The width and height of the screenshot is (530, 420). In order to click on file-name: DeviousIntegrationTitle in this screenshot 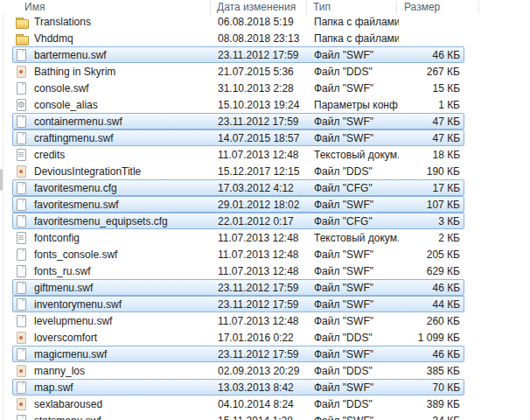, I will do `click(126, 172)`.